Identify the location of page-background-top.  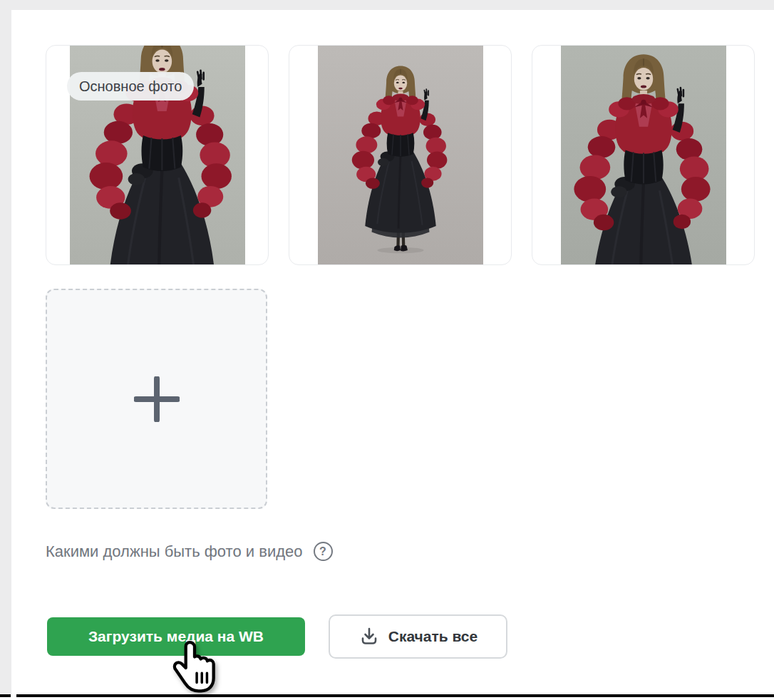
(387, 5).